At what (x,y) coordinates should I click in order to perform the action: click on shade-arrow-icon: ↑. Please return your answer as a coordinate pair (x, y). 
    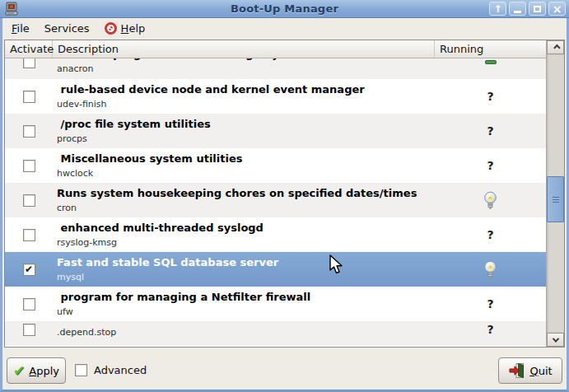
    Looking at the image, I should click on (497, 9).